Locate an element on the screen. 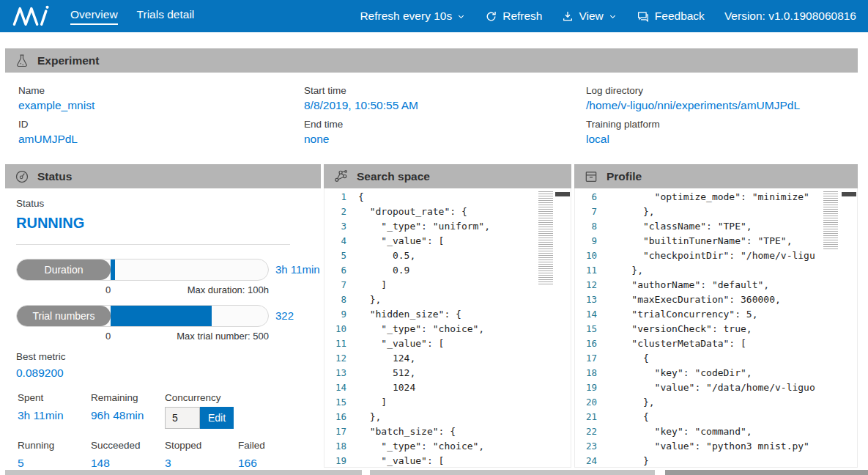 The image size is (868, 475). log-directory-value: /home/v-liguo/nni/experiments/amUMJPdL is located at coordinates (722, 106).